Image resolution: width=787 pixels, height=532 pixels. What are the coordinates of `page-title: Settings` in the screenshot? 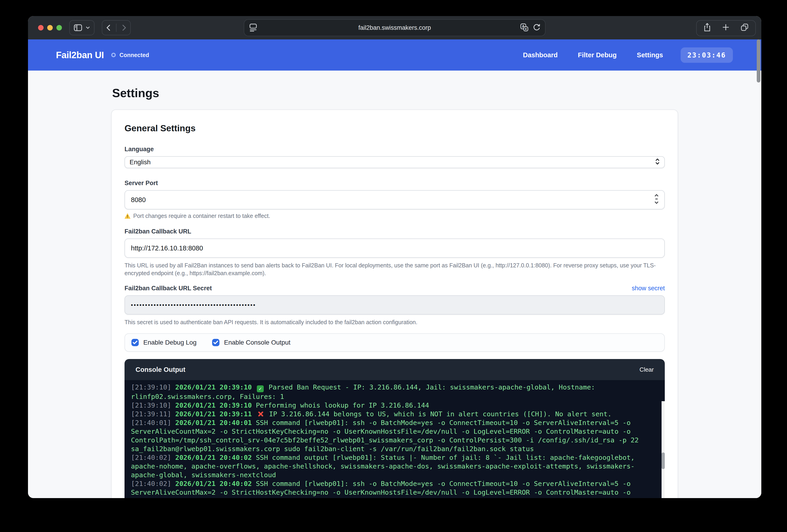 It's located at (395, 93).